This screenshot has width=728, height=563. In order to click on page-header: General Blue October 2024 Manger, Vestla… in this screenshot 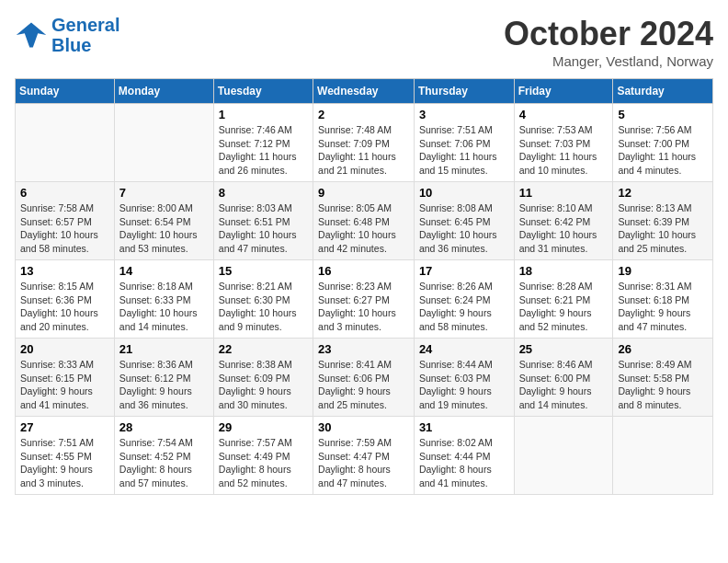, I will do `click(364, 42)`.